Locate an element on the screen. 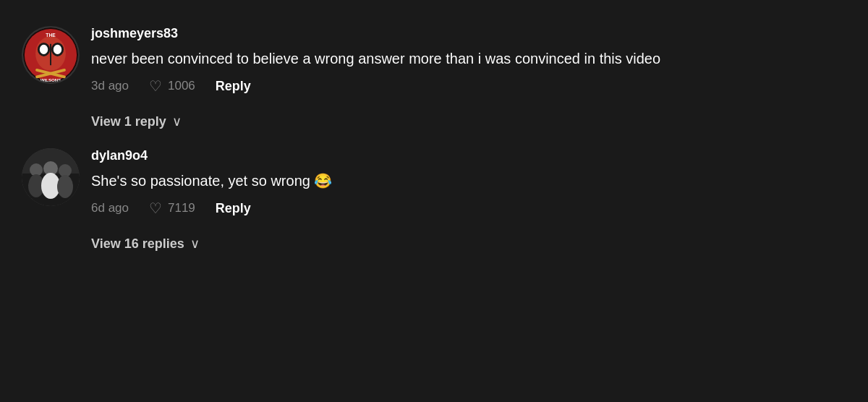 This screenshot has width=868, height=402. like-section: ♡ 1006 is located at coordinates (172, 86).